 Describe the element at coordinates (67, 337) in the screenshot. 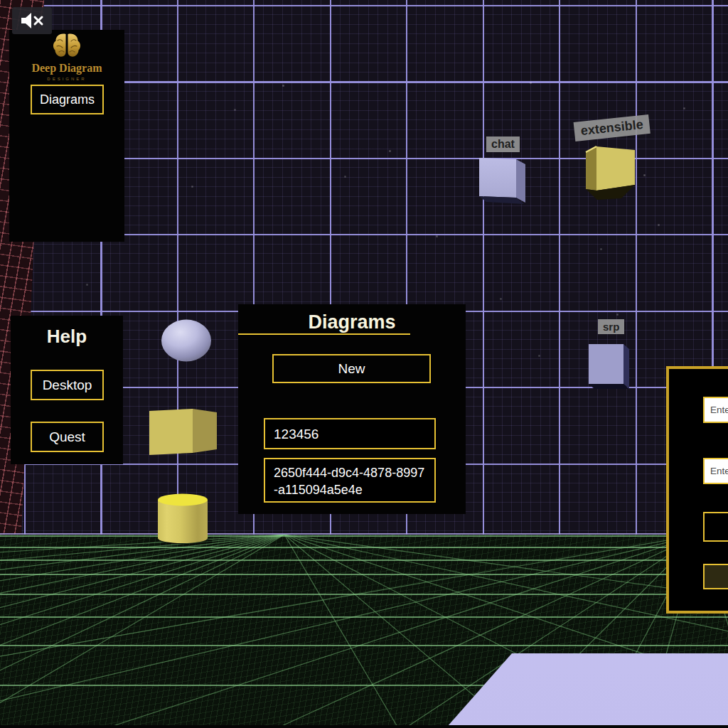

I see `help-panel-title: Help` at that location.